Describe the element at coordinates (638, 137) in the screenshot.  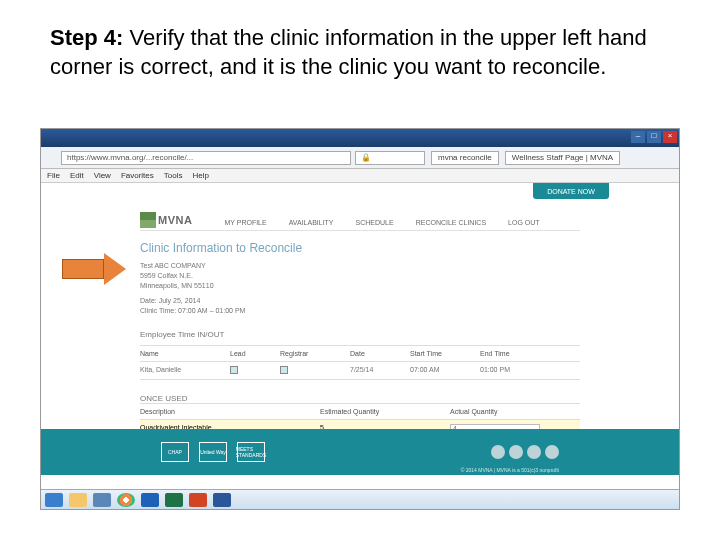
I see `minimize-button: –` at that location.